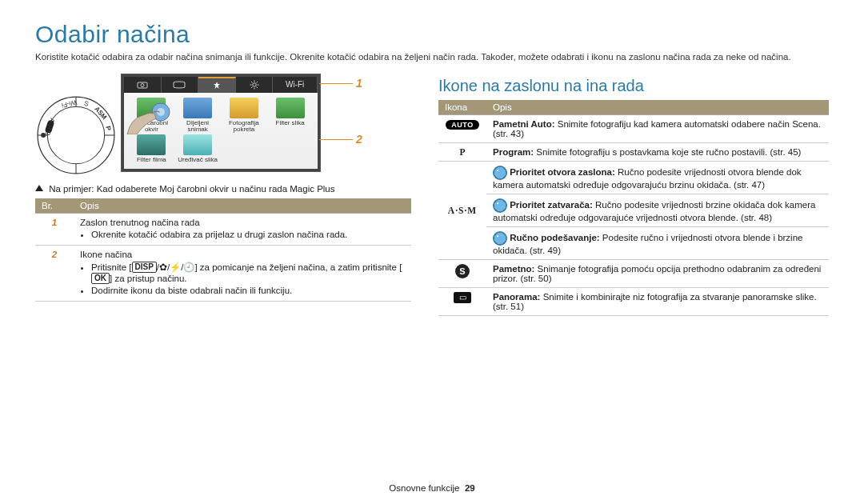 The height and width of the screenshot is (504, 864). I want to click on row-lead: Program:, so click(514, 152).